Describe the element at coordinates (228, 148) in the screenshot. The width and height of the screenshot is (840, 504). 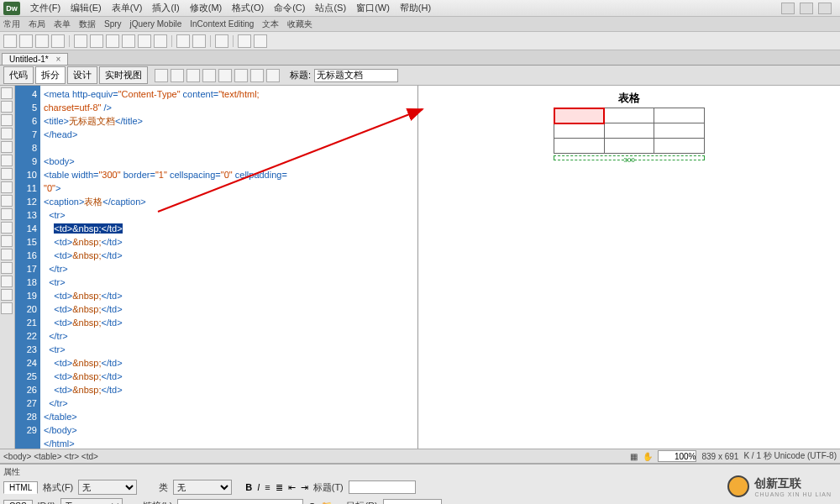
I see `code-line` at that location.